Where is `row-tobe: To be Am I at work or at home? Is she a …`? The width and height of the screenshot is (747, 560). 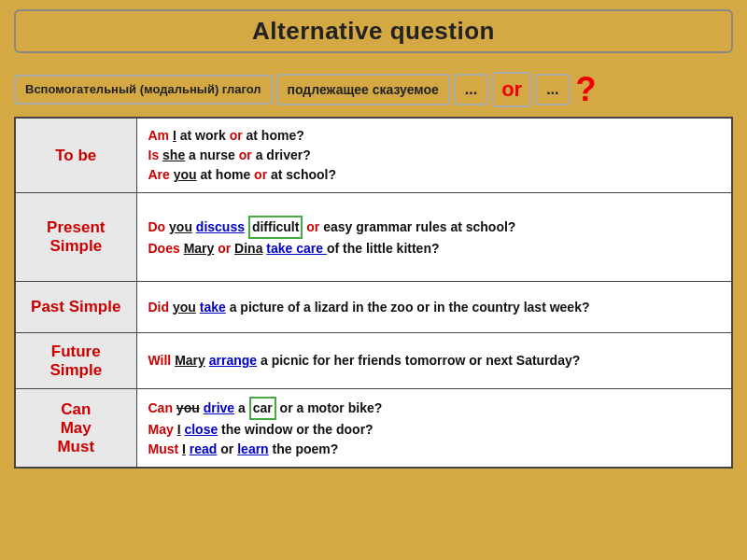
row-tobe: To be Am I at work or at home? Is she a … is located at coordinates (374, 155).